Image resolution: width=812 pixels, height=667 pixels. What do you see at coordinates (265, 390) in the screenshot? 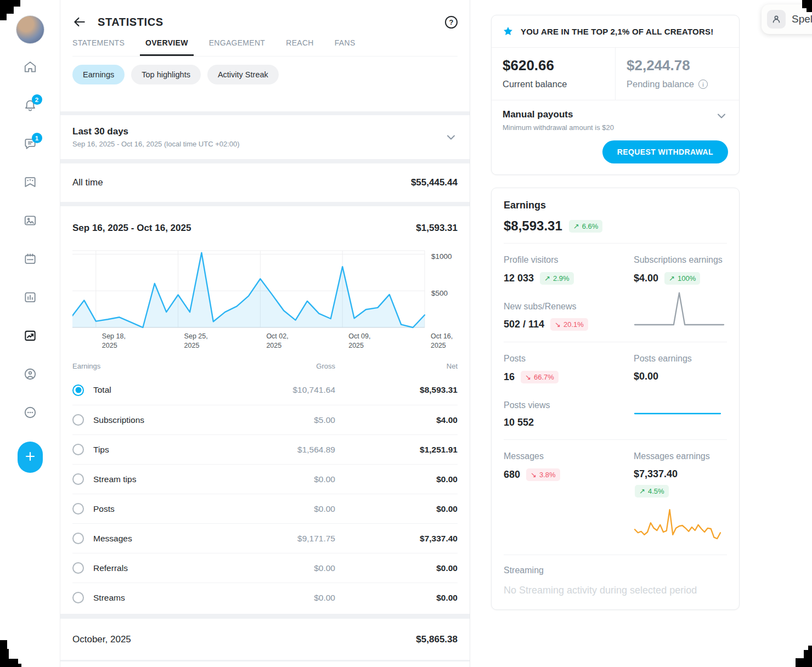
I see `table-row-total: Total$10,741.64$8,593.31` at bounding box center [265, 390].